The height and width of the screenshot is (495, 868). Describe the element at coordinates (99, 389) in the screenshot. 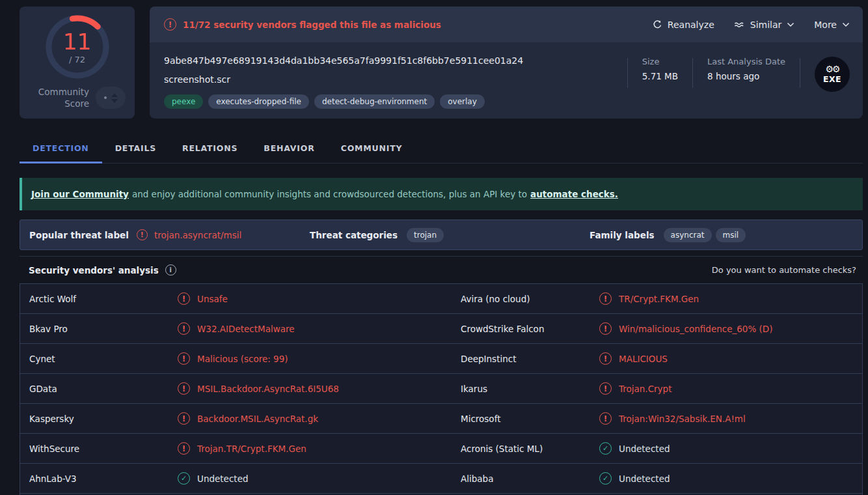

I see `vendor-name: GData` at that location.